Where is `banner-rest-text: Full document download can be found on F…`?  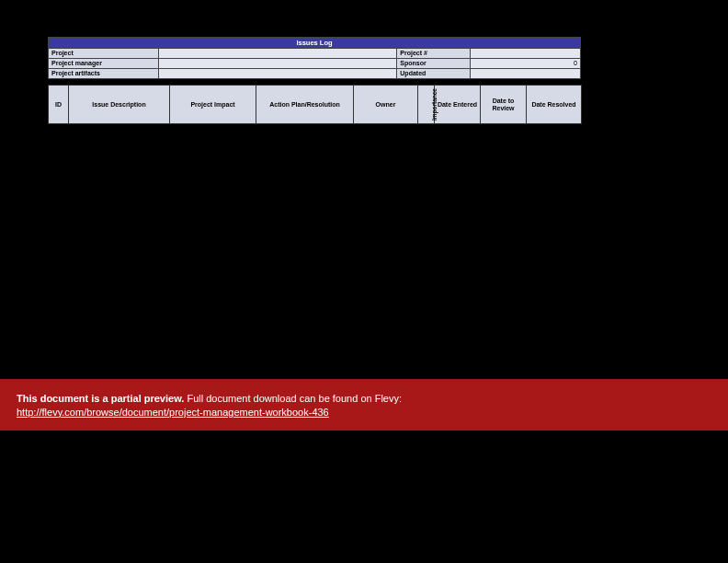 banner-rest-text: Full document download can be found on F… is located at coordinates (292, 398).